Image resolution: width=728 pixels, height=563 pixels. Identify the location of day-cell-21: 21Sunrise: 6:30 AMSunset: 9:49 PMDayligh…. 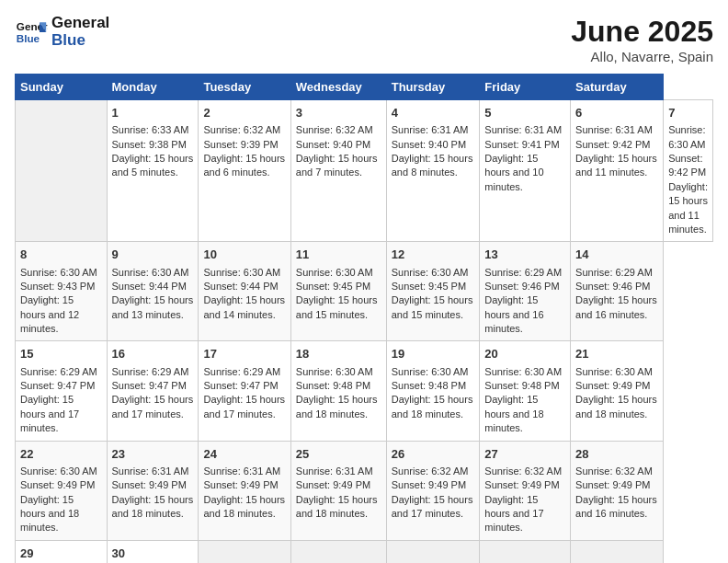
(618, 391).